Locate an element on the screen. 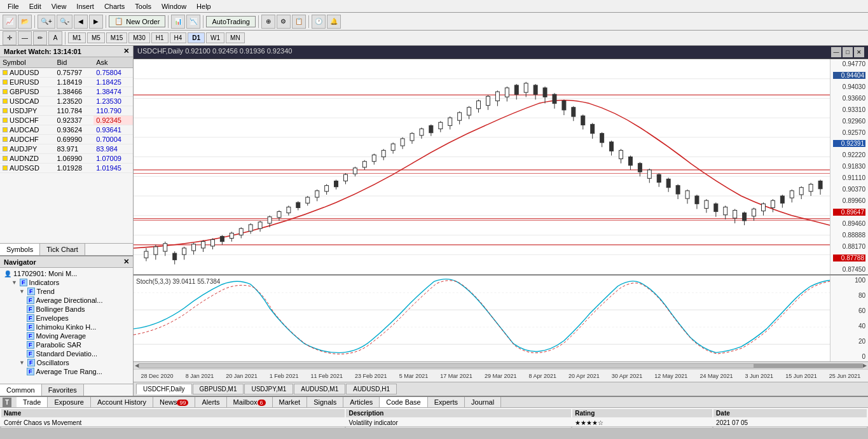 This screenshot has height=439, width=868. market-watch-scroll: Symbol Bid Ask AUDUSD 0.75797 0.75804 EU… is located at coordinates (66, 150).